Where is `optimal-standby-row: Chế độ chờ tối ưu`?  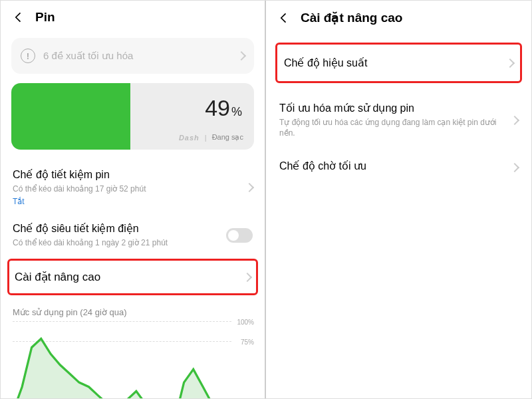 optimal-standby-row: Chế độ chờ tối ưu is located at coordinates (399, 168).